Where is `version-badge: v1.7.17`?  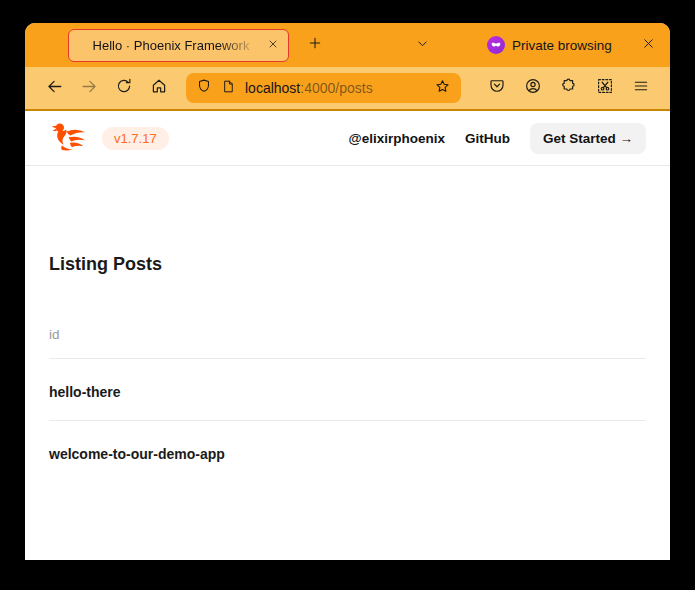
version-badge: v1.7.17 is located at coordinates (136, 138).